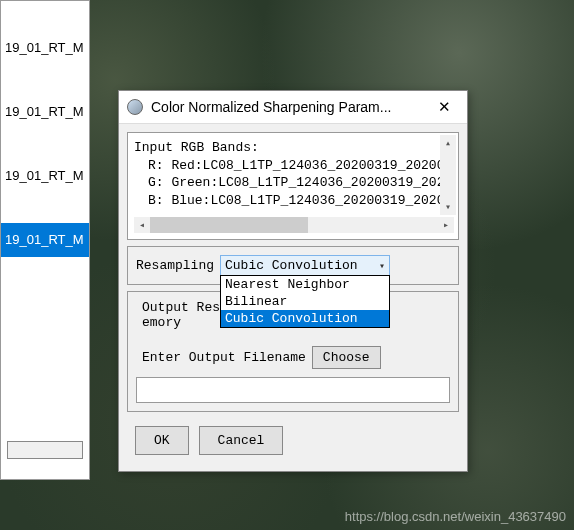 This screenshot has height=530, width=574. I want to click on dialog-footer: OK Cancel, so click(293, 440).